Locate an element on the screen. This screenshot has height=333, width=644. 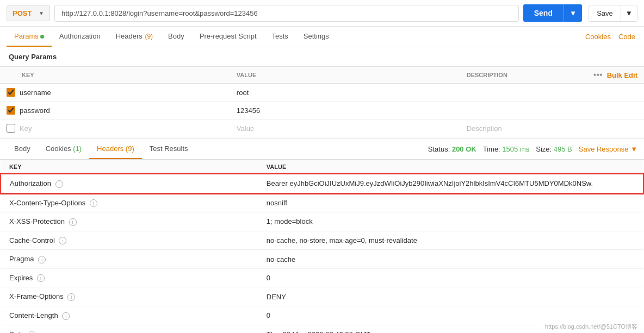
row2-key: password is located at coordinates (35, 111).